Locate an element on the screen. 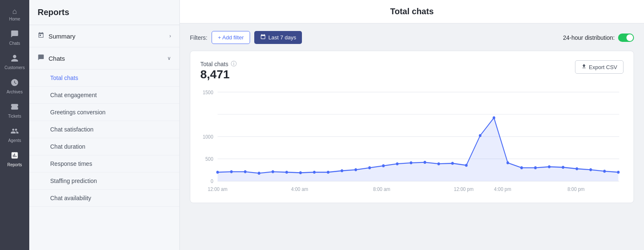 Image resolution: width=644 pixels, height=250 pixels. nav-label-tickets: Tickets is located at coordinates (14, 116).